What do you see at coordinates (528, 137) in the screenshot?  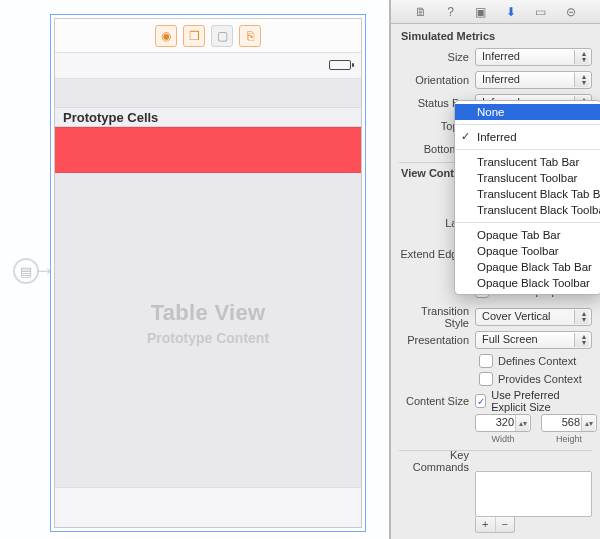 I see `dropdown-item-inferred: Inferred` at bounding box center [528, 137].